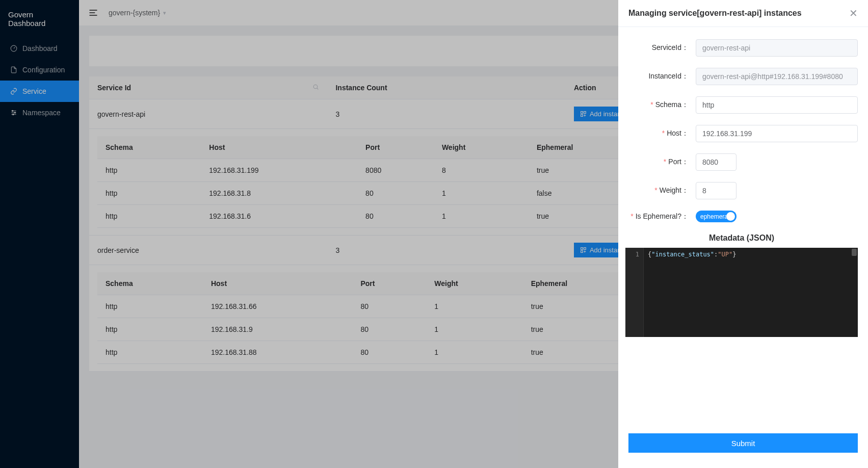 Image resolution: width=868 pixels, height=468 pixels. I want to click on drawer-title: Managing service[govern-rest-api] instan…, so click(715, 13).